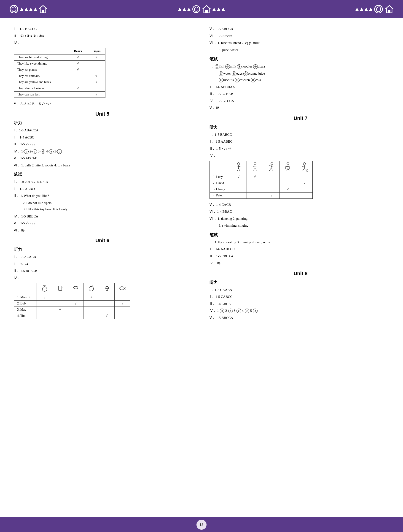 The height and width of the screenshot is (532, 403). Describe the element at coordinates (300, 145) in the screenshot. I see `unit7-listening: Ⅰ． 1-5 BABCC Ⅱ． 1-5 AABBC Ⅲ． 1-5 ×√√×√ Ⅳ…` at that location.